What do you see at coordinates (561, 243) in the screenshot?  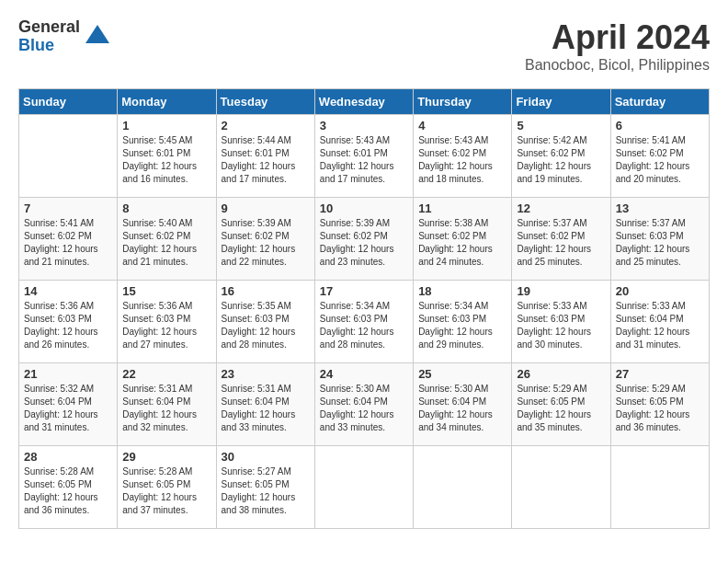 I see `day-info: Sunrise: 5:37 AMSunset: 6:02 PMDaylight:…` at bounding box center [561, 243].